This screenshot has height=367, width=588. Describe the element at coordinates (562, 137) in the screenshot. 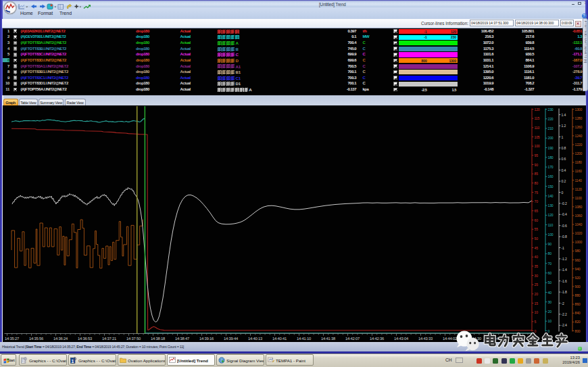

I see `svg-text: 1` at that location.